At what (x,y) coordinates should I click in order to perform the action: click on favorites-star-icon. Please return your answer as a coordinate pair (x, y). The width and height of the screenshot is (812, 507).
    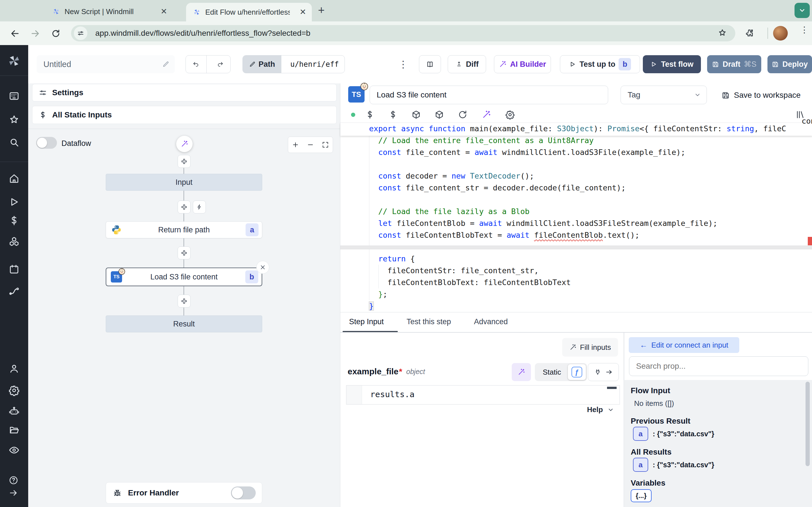
    Looking at the image, I should click on (14, 120).